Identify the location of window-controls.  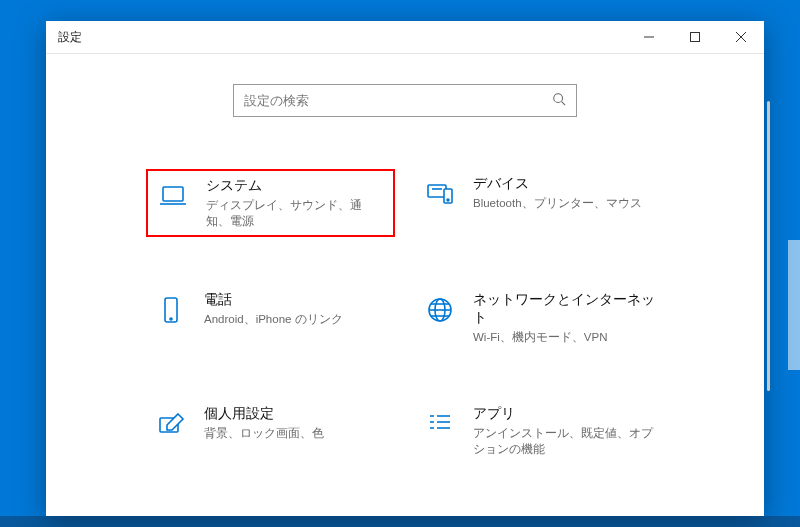
(695, 37).